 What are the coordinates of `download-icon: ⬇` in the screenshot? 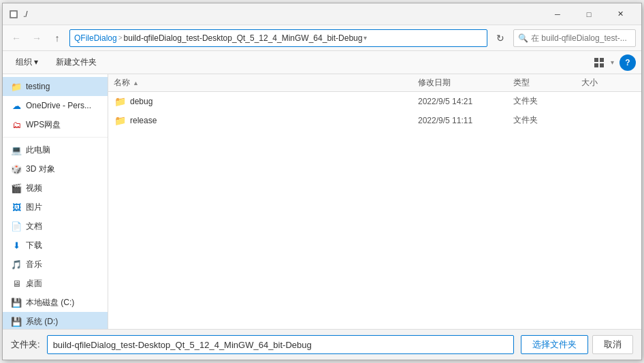 It's located at (16, 245).